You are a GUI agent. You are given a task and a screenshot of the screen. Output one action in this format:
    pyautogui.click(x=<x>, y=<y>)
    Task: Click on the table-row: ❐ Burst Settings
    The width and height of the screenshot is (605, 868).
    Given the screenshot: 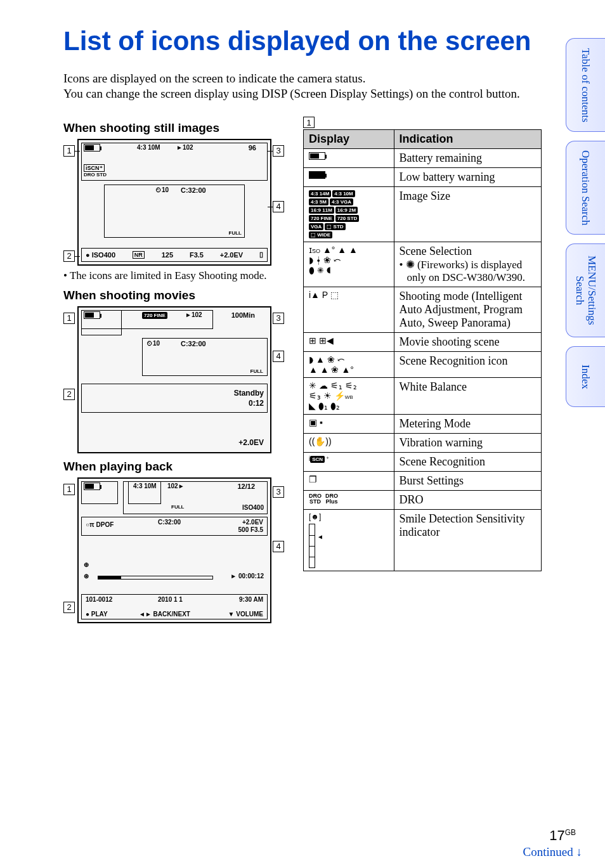 What is the action you would take?
    pyautogui.click(x=422, y=481)
    